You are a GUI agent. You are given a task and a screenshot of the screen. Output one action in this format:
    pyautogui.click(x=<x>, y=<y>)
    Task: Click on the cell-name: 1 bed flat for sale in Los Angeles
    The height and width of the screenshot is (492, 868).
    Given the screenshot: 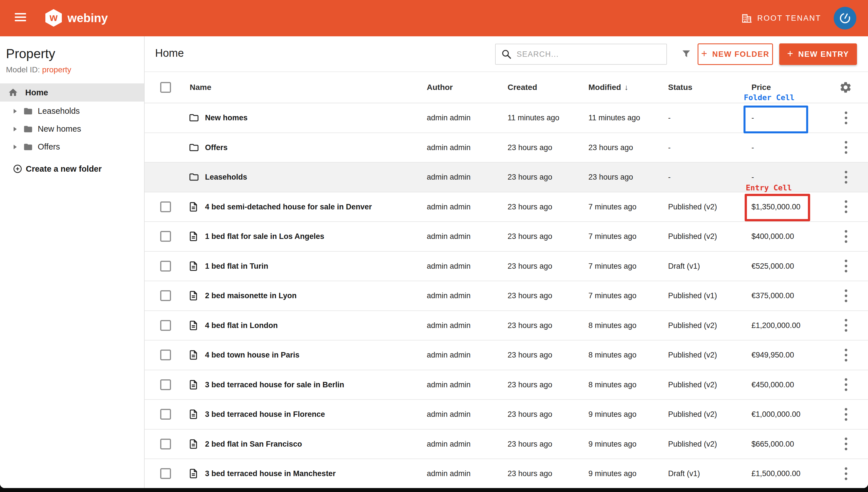 What is the action you would take?
    pyautogui.click(x=265, y=237)
    